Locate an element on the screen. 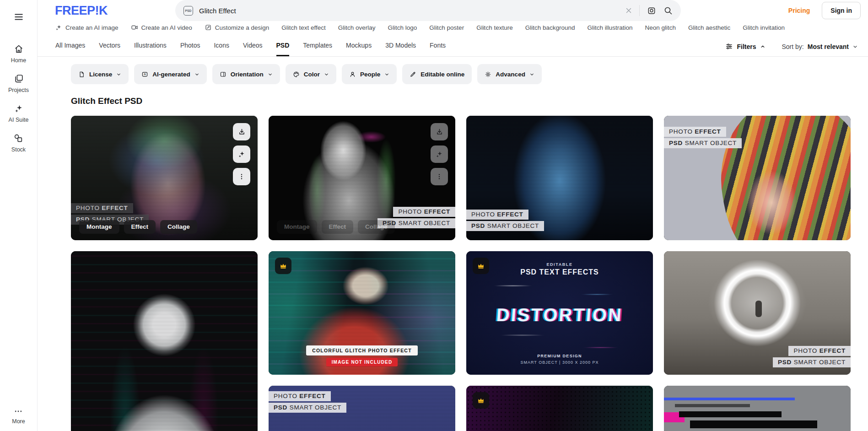 The image size is (868, 431). quicklink: Glitch background is located at coordinates (550, 27).